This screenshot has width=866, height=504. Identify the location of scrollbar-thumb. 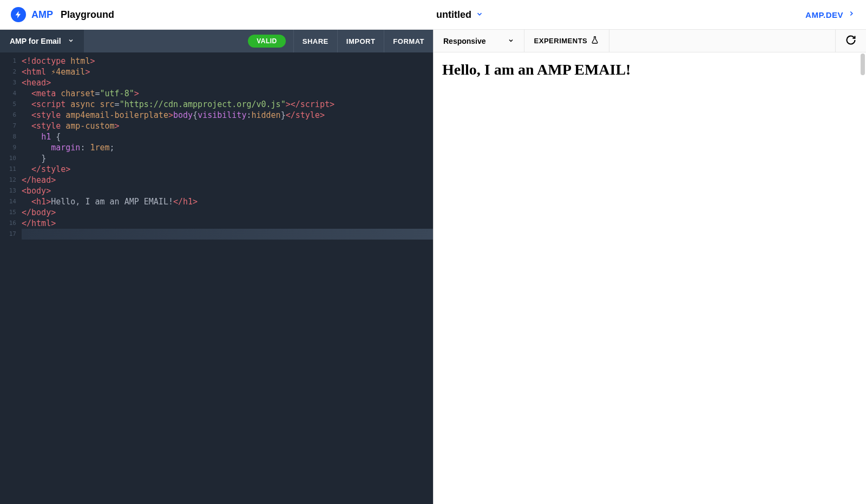
(863, 64).